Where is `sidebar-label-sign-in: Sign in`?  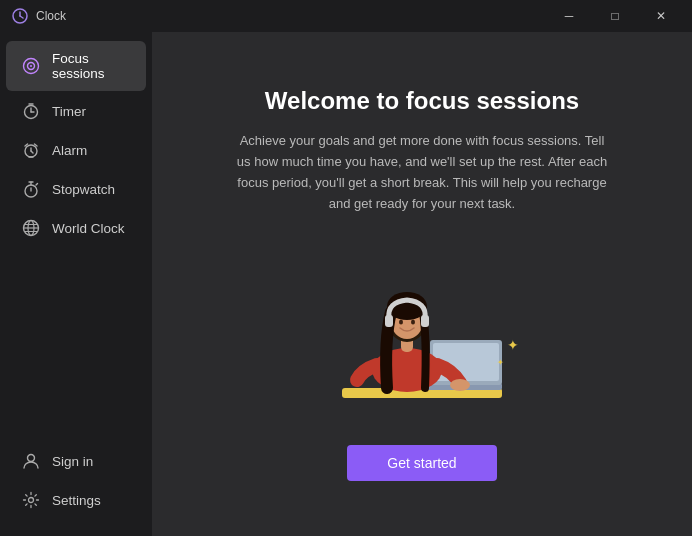
sidebar-label-sign-in: Sign in is located at coordinates (72, 462).